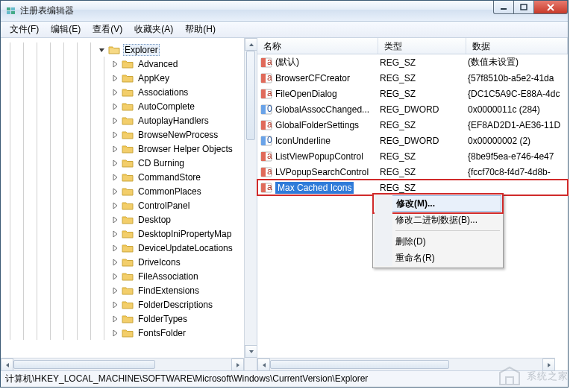 This screenshot has height=392, width=573. What do you see at coordinates (128, 78) in the screenshot?
I see `tree-node: AppKey` at bounding box center [128, 78].